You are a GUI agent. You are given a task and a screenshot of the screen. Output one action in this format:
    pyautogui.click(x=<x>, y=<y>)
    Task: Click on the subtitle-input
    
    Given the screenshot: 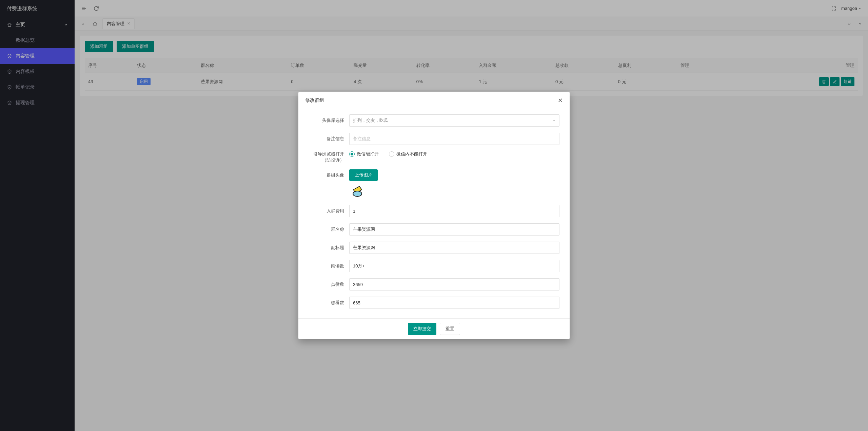 What is the action you would take?
    pyautogui.click(x=454, y=248)
    